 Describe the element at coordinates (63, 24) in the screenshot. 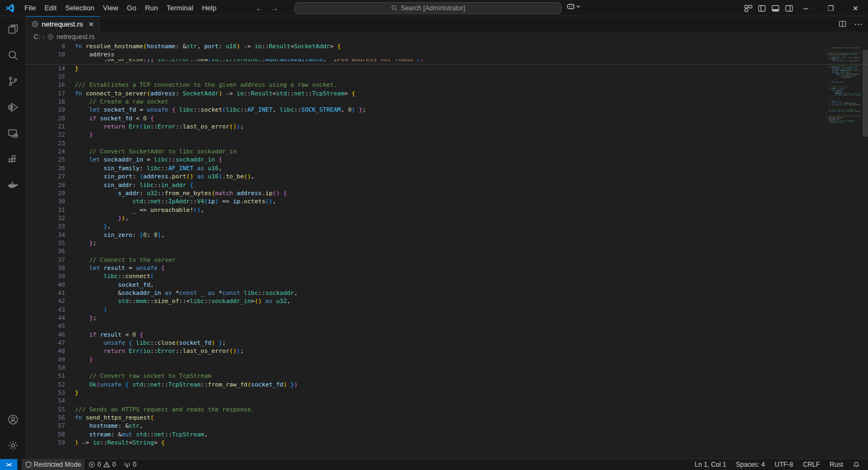

I see `tab-netrequest: R netrequest.rs ✕` at that location.